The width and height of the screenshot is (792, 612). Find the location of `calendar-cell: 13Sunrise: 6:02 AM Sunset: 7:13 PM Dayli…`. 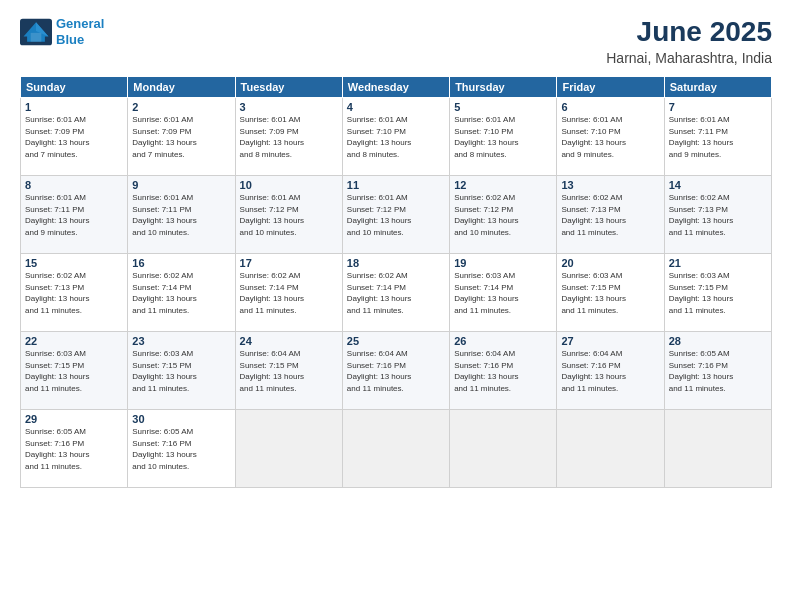

calendar-cell: 13Sunrise: 6:02 AM Sunset: 7:13 PM Dayli… is located at coordinates (610, 215).